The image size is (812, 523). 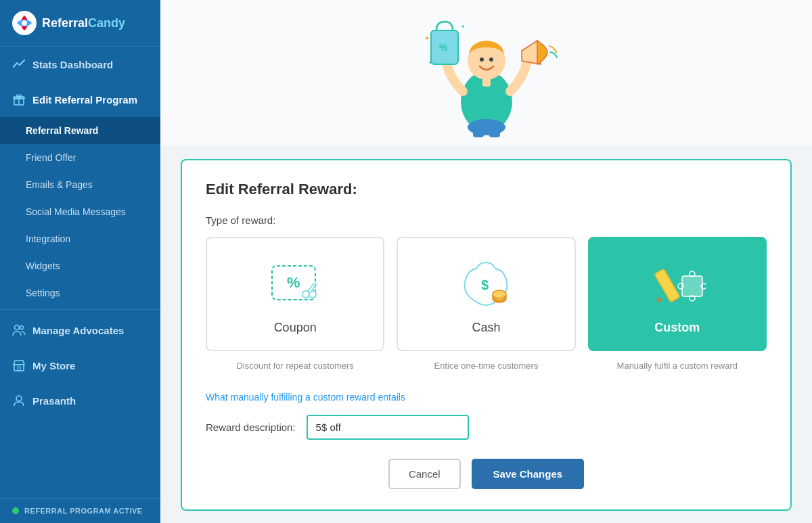 I want to click on sidebar-label-user: Prasanth, so click(x=54, y=401).